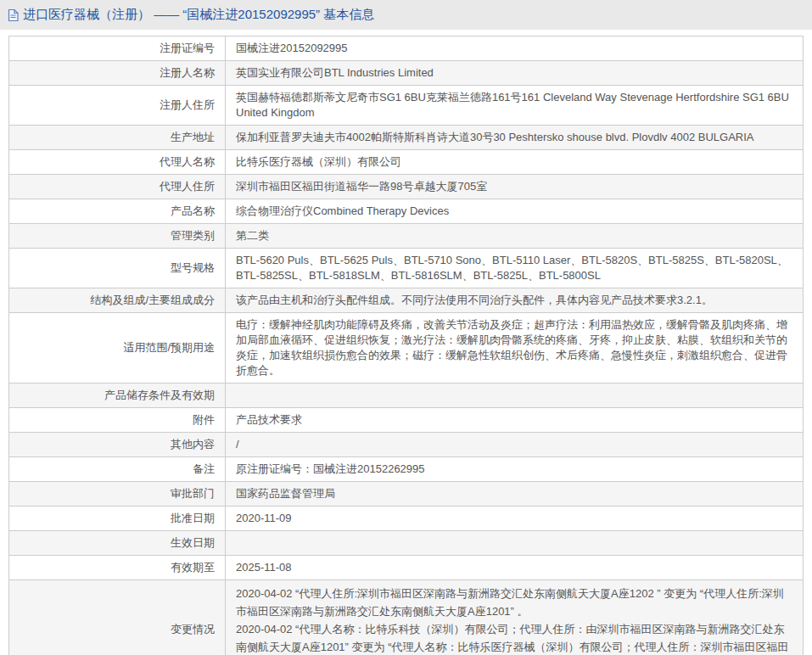 This screenshot has height=655, width=812. What do you see at coordinates (406, 470) in the screenshot?
I see `table-row: 备注原注册证编号：国械注进20152262995` at bounding box center [406, 470].